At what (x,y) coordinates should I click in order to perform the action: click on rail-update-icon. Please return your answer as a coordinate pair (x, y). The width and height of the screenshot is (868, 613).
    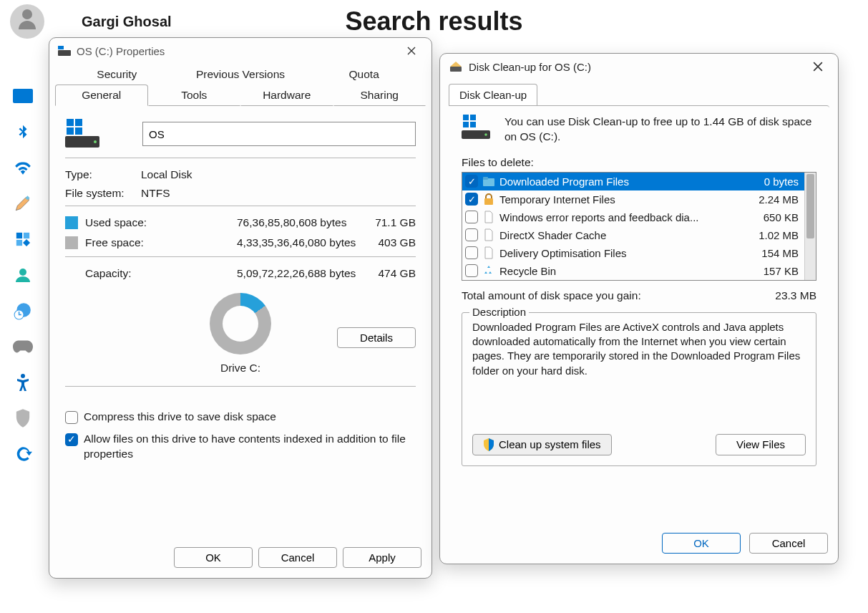
    Looking at the image, I should click on (23, 454).